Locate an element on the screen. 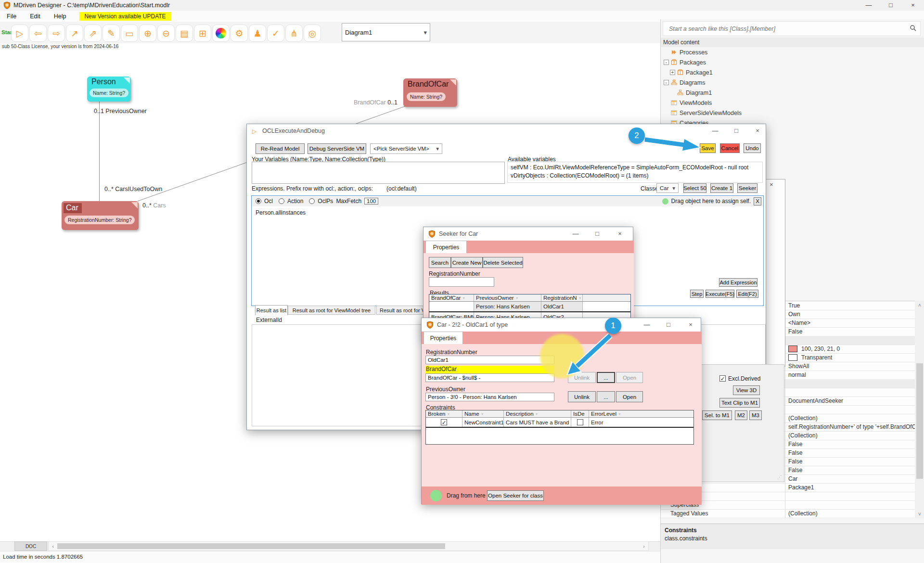 The width and height of the screenshot is (924, 563). cell: Person: Hans Karlsen is located at coordinates (508, 307).